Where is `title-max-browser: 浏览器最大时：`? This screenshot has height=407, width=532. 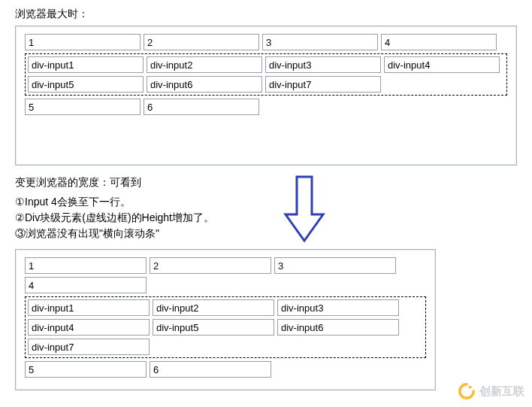 title-max-browser: 浏览器最大时： is located at coordinates (266, 14).